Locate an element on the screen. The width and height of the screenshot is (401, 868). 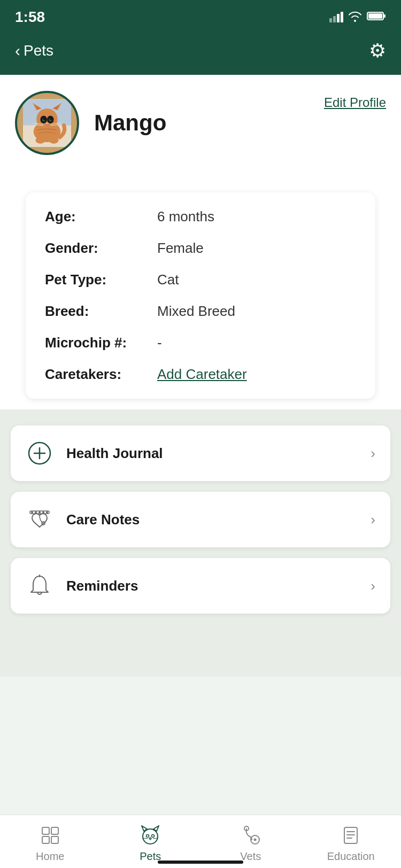
info-row-breed: Breed: Mixed Breed is located at coordinates (200, 311).